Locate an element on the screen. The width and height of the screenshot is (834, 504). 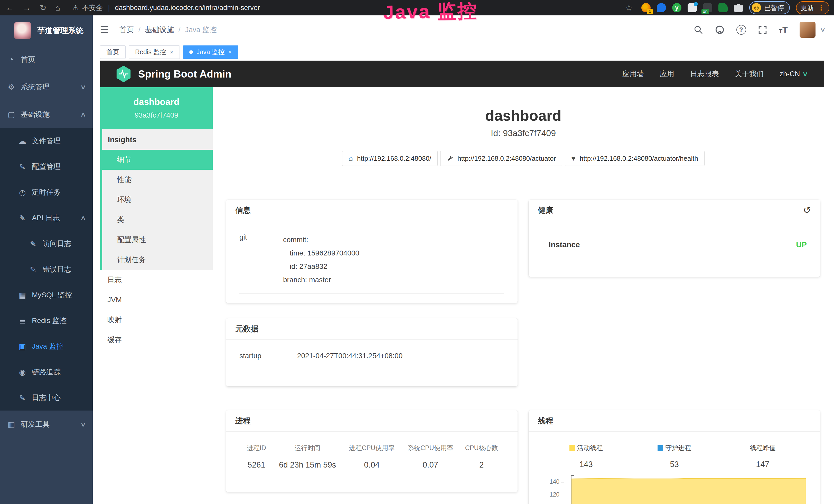
info-row-git: git commit: time: 1596289704000 id: 27aa… is located at coordinates (372, 260).